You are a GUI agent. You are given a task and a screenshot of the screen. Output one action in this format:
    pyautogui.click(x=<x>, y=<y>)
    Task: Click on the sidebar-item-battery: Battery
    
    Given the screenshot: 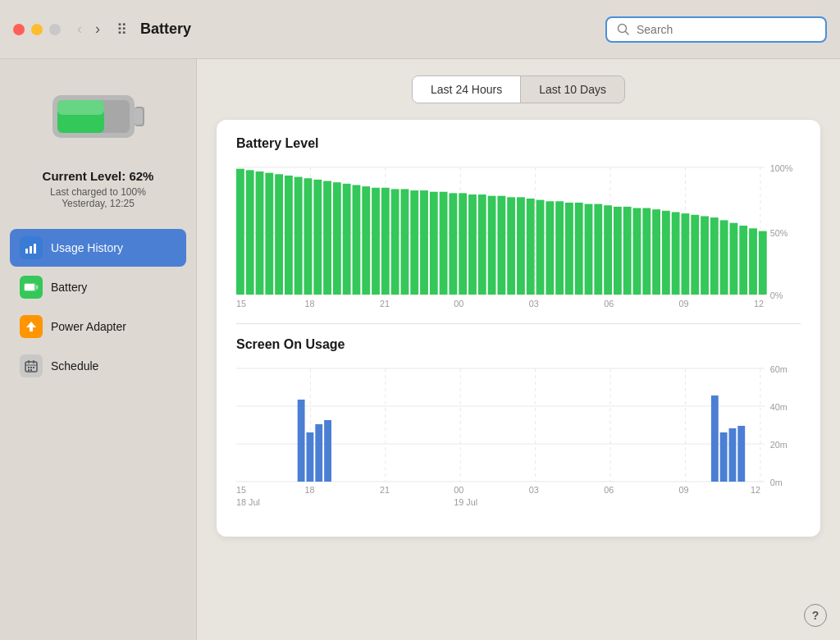 What is the action you would take?
    pyautogui.click(x=98, y=287)
    